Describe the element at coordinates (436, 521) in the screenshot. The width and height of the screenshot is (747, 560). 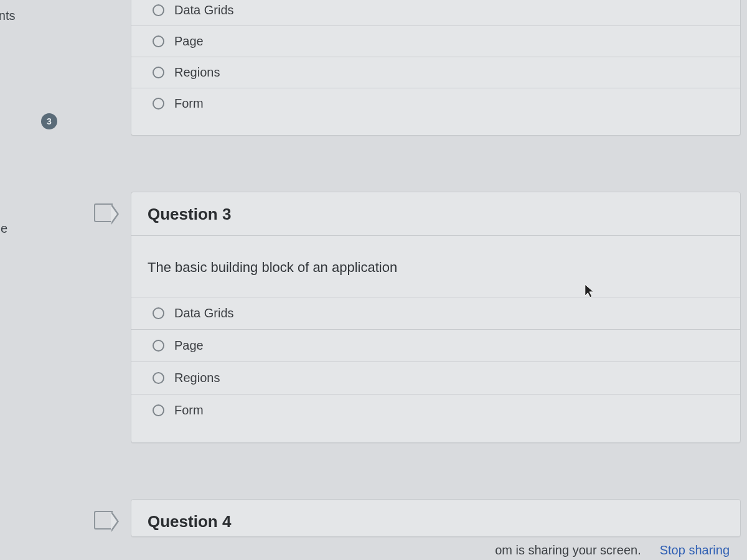
I see `question-title: Question 4` at that location.